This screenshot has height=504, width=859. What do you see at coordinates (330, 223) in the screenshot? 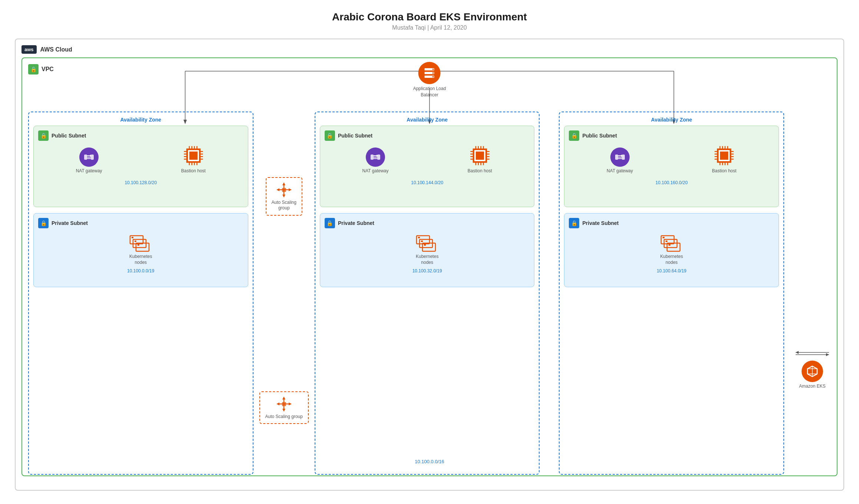
I see `private-subnet-2-icon: 🔒` at bounding box center [330, 223].